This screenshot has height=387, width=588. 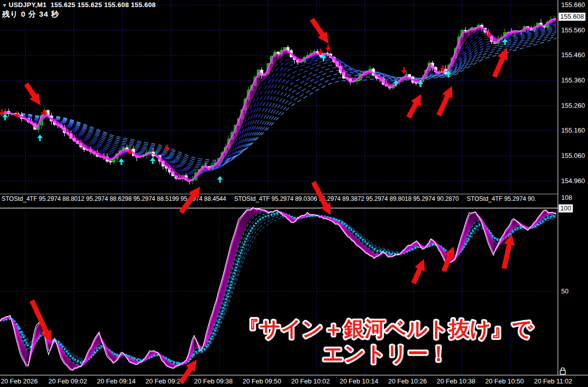 I want to click on price-label: 155.360, so click(x=573, y=80).